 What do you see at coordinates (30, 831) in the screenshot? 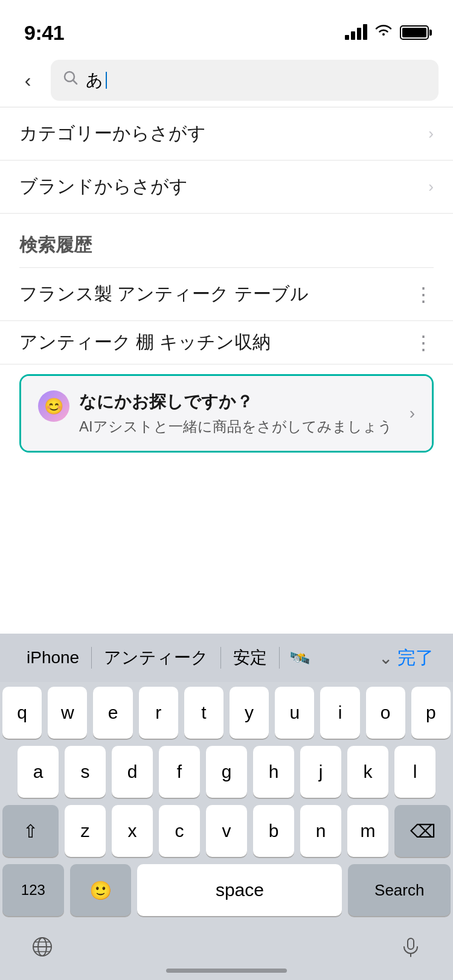
I see `shift-key: ⇧` at bounding box center [30, 831].